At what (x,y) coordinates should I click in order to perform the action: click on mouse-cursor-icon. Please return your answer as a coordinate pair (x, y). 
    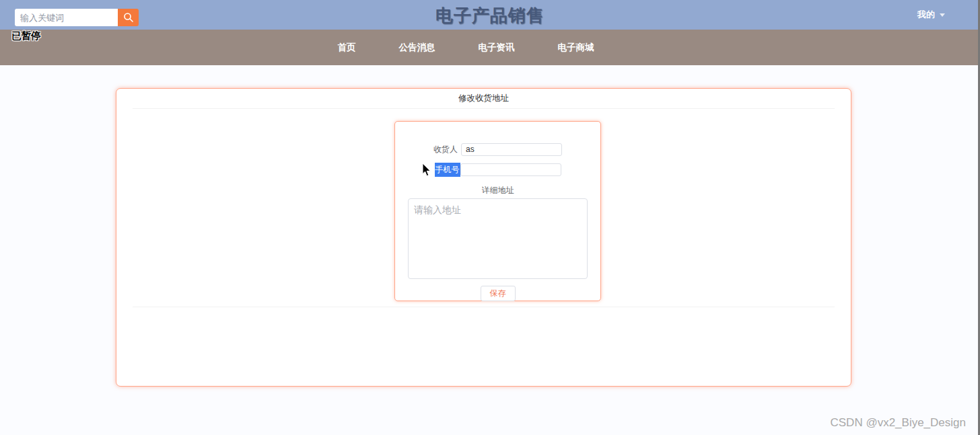
    Looking at the image, I should click on (427, 171).